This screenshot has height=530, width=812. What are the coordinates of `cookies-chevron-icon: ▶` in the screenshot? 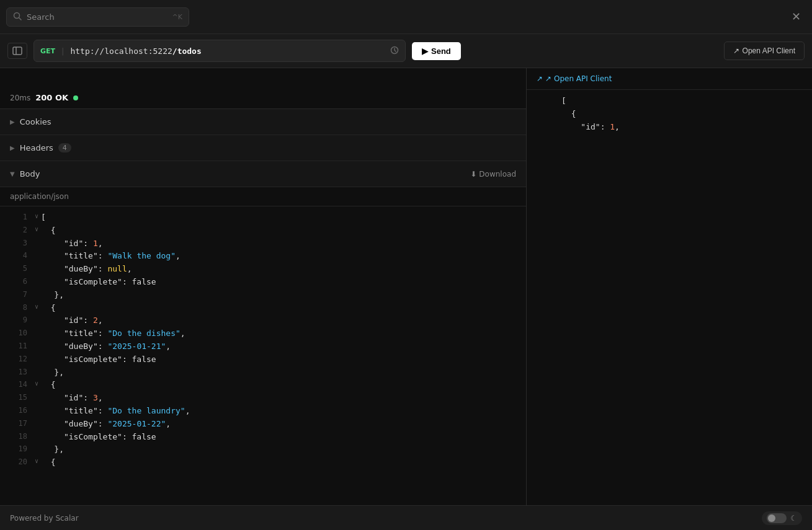 It's located at (12, 121).